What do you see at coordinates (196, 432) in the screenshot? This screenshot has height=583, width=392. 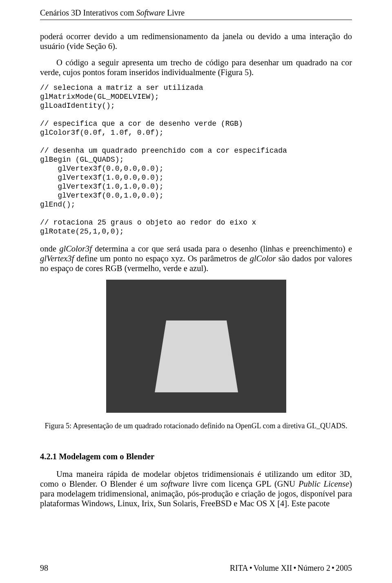 I see `figure-caption: Figura 5: Apresentação de um quadrado ro…` at bounding box center [196, 432].